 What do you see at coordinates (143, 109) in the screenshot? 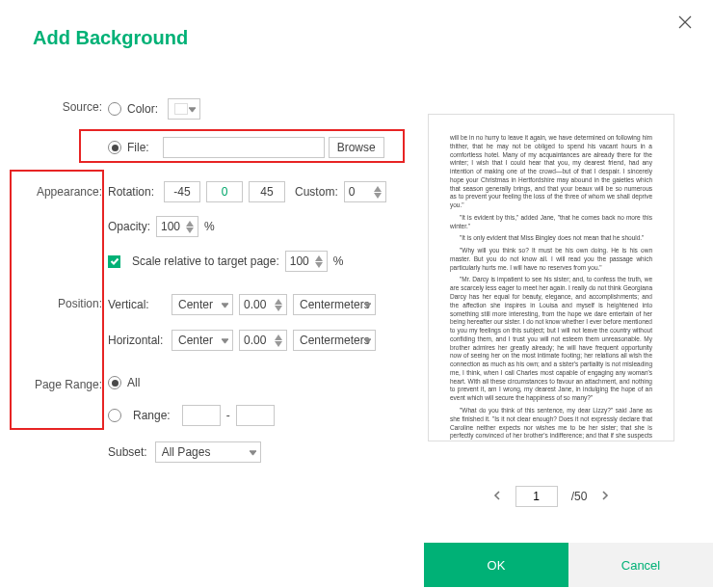
I see `source-color-label: Color:` at bounding box center [143, 109].